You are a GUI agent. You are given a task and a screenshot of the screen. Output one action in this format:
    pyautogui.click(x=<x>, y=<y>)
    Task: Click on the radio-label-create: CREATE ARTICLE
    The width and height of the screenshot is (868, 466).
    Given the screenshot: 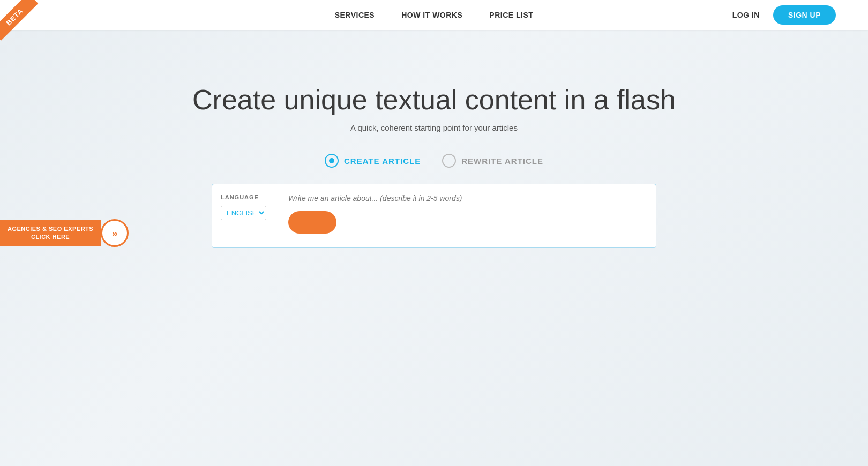 What is the action you would take?
    pyautogui.click(x=383, y=161)
    